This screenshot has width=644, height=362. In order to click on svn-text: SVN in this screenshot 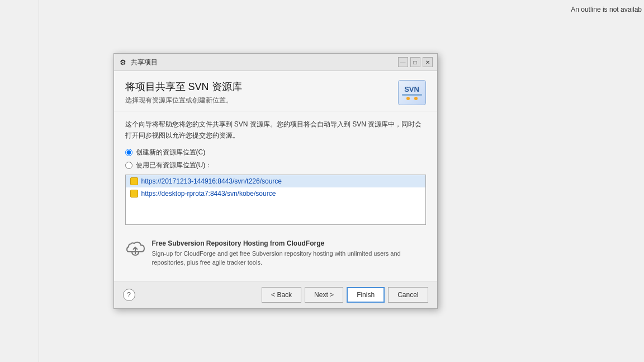, I will do `click(412, 90)`.